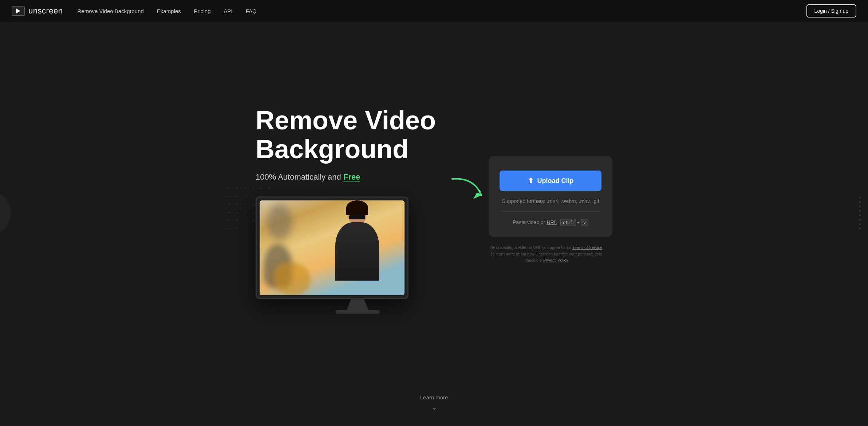 The image size is (868, 426). Describe the element at coordinates (551, 219) in the screenshot. I see `paste-section: Paste video or URL ctrl + v` at that location.